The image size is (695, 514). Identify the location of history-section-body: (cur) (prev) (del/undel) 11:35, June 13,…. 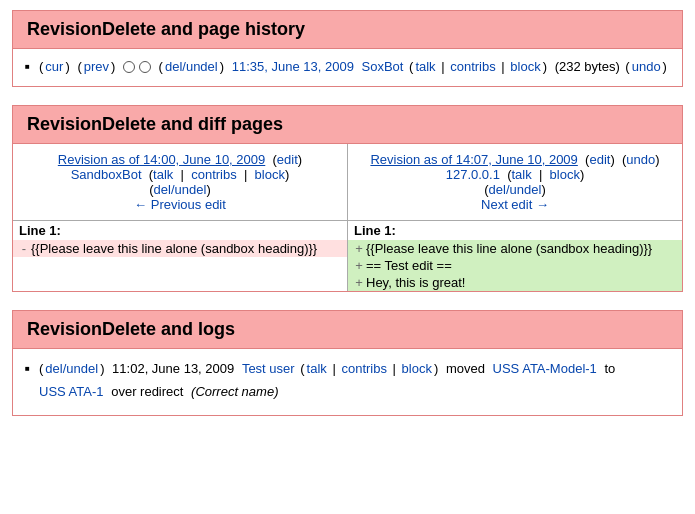
(348, 68).